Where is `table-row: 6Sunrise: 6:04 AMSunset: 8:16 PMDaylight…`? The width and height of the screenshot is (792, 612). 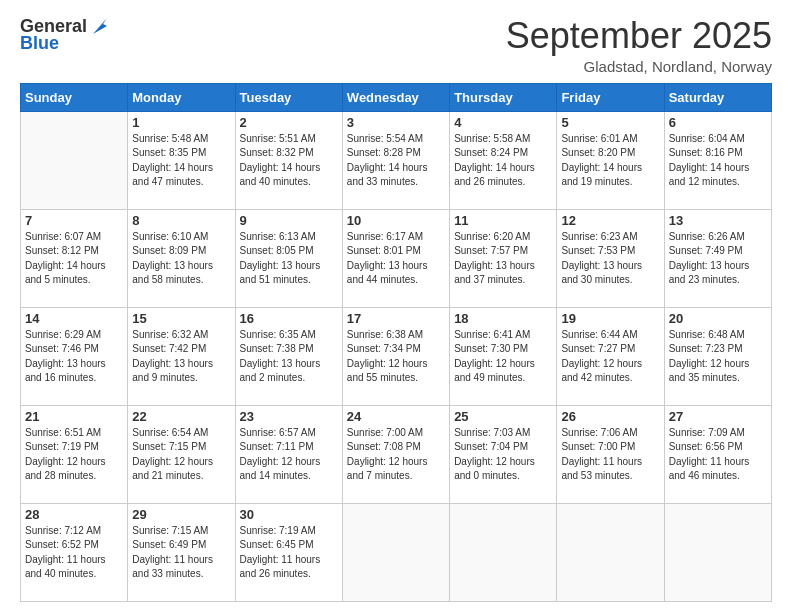 table-row: 6Sunrise: 6:04 AMSunset: 8:16 PMDaylight… is located at coordinates (718, 160).